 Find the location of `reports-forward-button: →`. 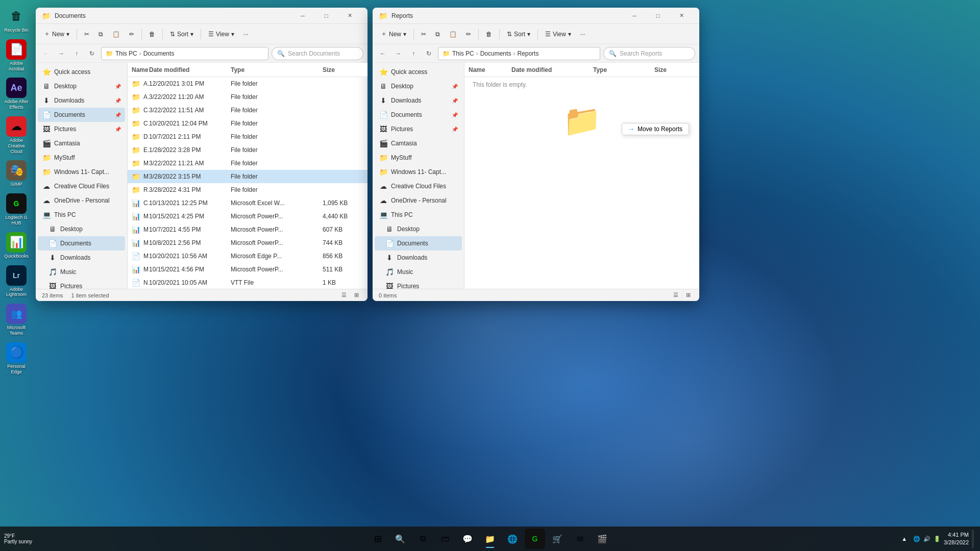

reports-forward-button: → is located at coordinates (398, 54).